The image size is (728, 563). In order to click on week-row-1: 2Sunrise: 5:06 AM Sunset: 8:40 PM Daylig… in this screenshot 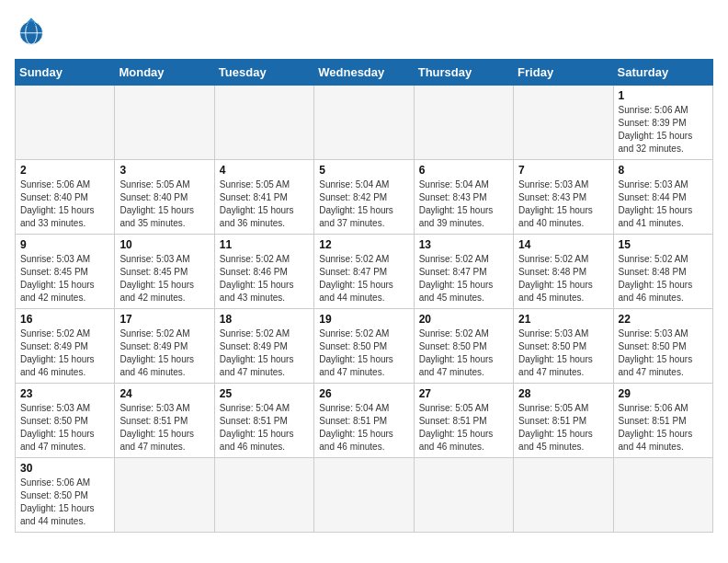, I will do `click(364, 197)`.